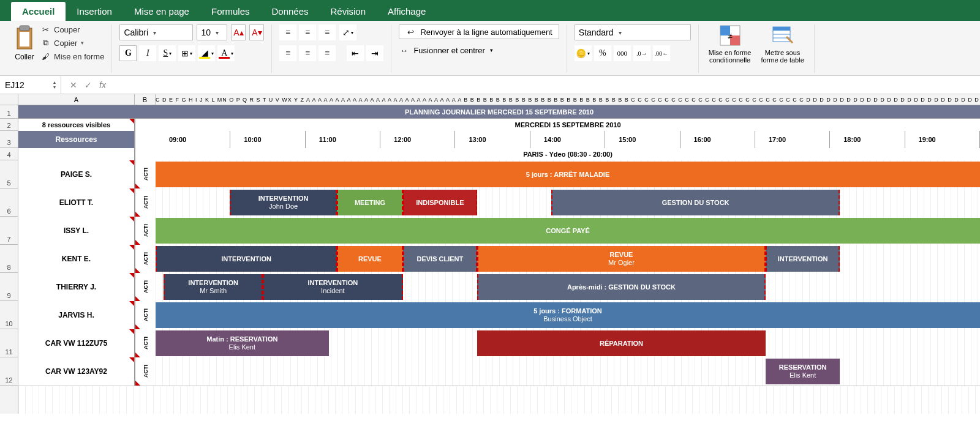  Describe the element at coordinates (290, 11) in the screenshot. I see `tab-donnees: Données` at that location.